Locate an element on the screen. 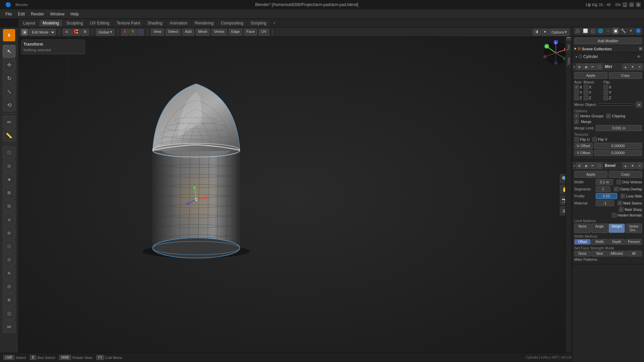 This screenshot has height=362, width=644. tool-loop-cut: ⊞ is located at coordinates (9, 193).